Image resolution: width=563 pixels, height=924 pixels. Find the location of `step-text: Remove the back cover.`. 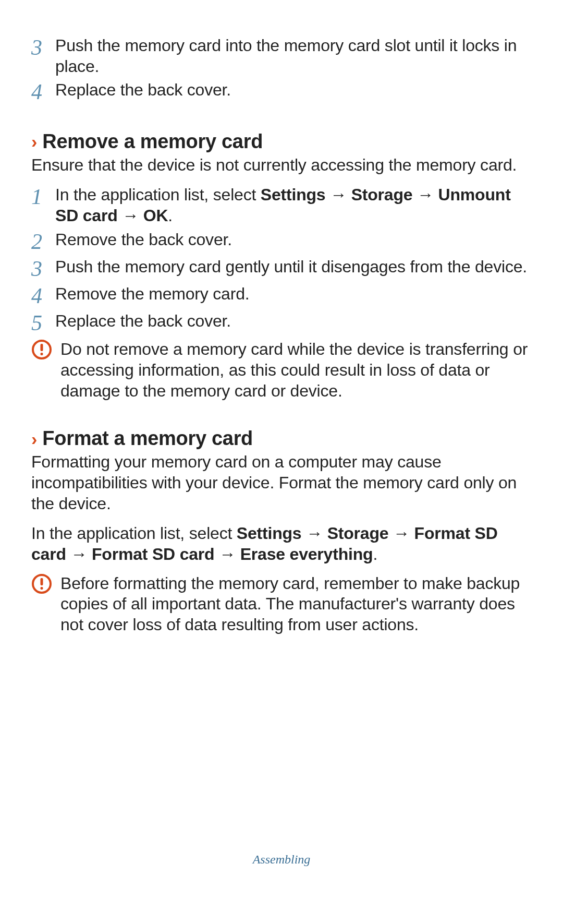

step-text: Remove the back cover. is located at coordinates (293, 240).